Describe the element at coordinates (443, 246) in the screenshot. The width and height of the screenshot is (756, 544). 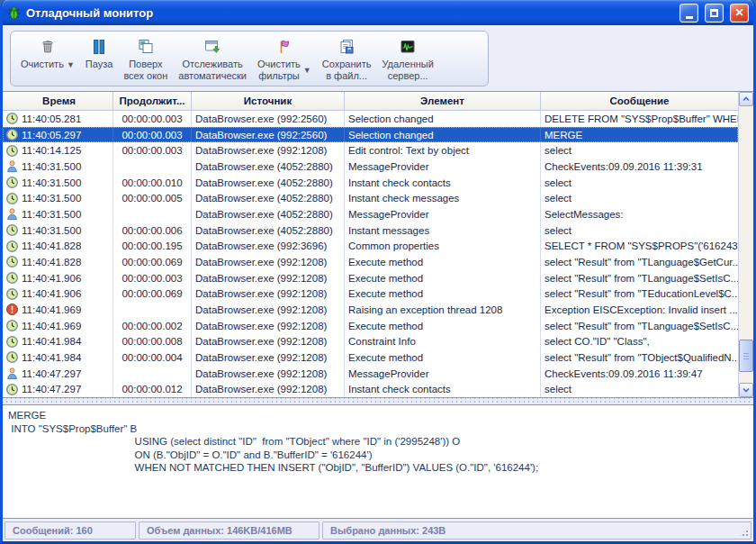
I see `cell-element: Common properties` at that location.